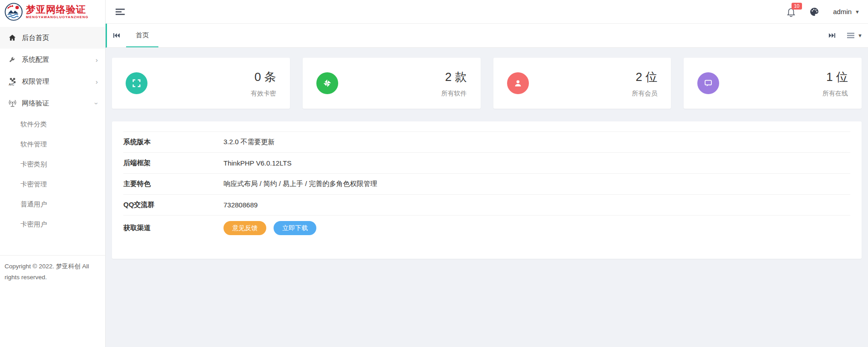  I want to click on stat-value: 0 条, so click(264, 77).